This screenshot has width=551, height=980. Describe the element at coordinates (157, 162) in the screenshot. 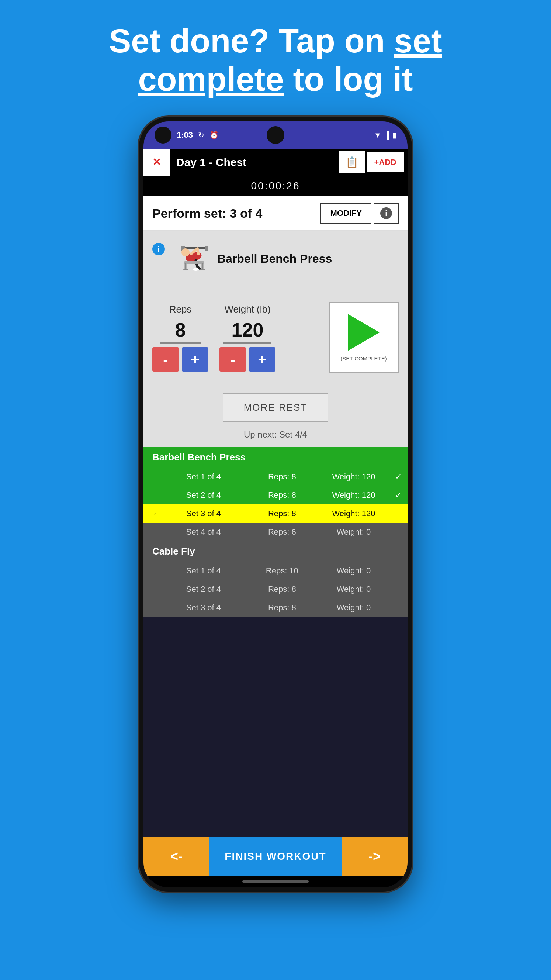

I see `close-icon: ✕` at that location.